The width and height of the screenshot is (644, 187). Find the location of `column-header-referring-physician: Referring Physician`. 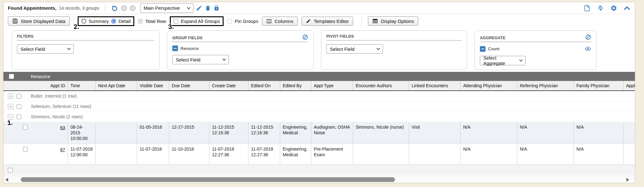

column-header-referring-physician: Referring Physician is located at coordinates (546, 86).